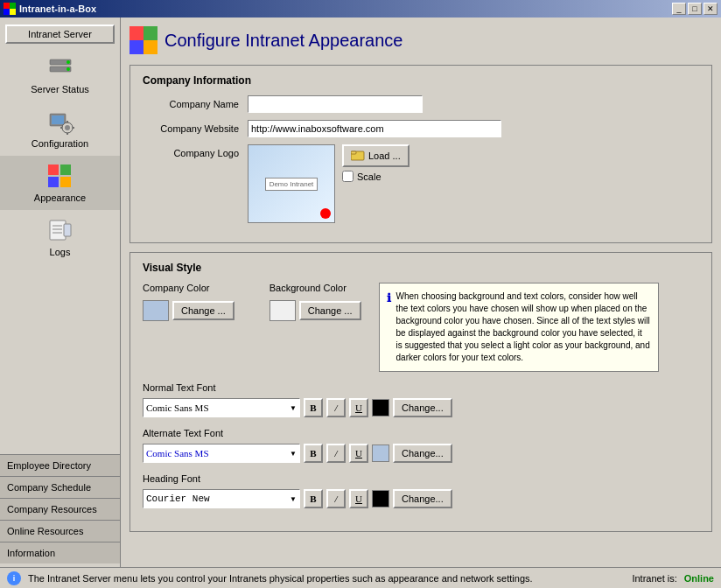 This screenshot has width=721, height=588. I want to click on sidebar-item-company-schedule: Company Schedule, so click(60, 486).